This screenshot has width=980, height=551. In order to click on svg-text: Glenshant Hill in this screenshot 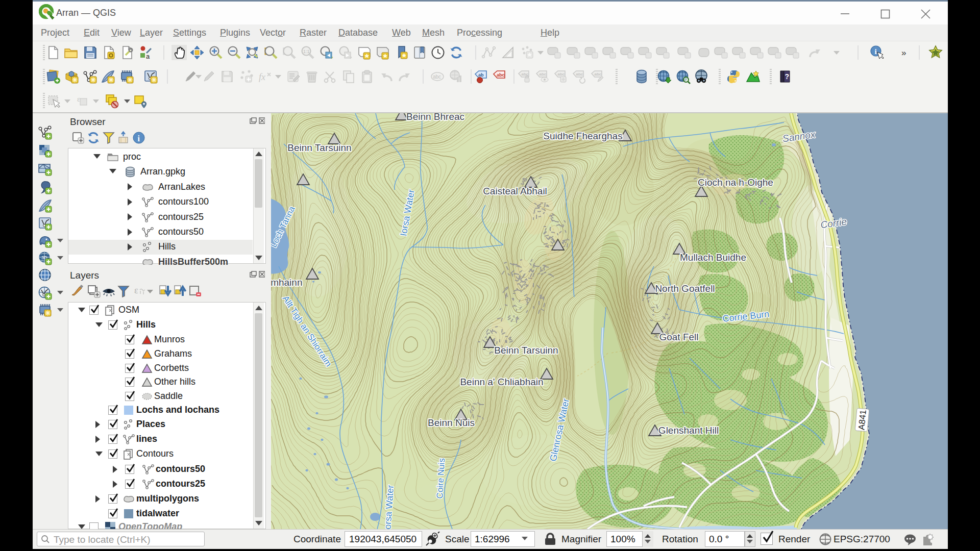, I will do `click(689, 431)`.